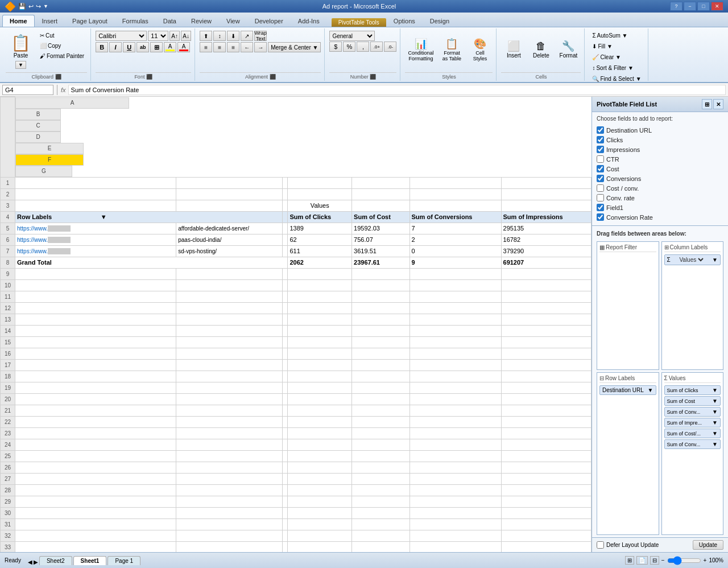 This screenshot has width=728, height=568. I want to click on tab-developer: Developer, so click(269, 20).